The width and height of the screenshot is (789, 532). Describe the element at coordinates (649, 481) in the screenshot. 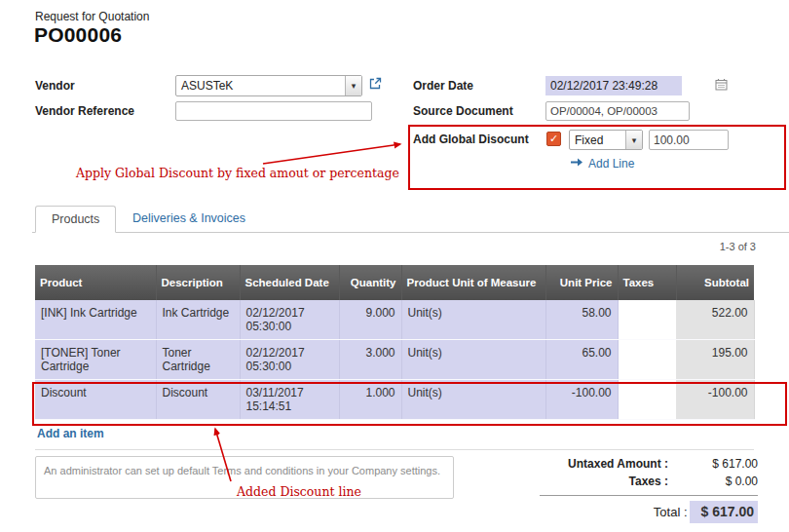

I see `taxes-row: Taxes : $ 0.00` at that location.